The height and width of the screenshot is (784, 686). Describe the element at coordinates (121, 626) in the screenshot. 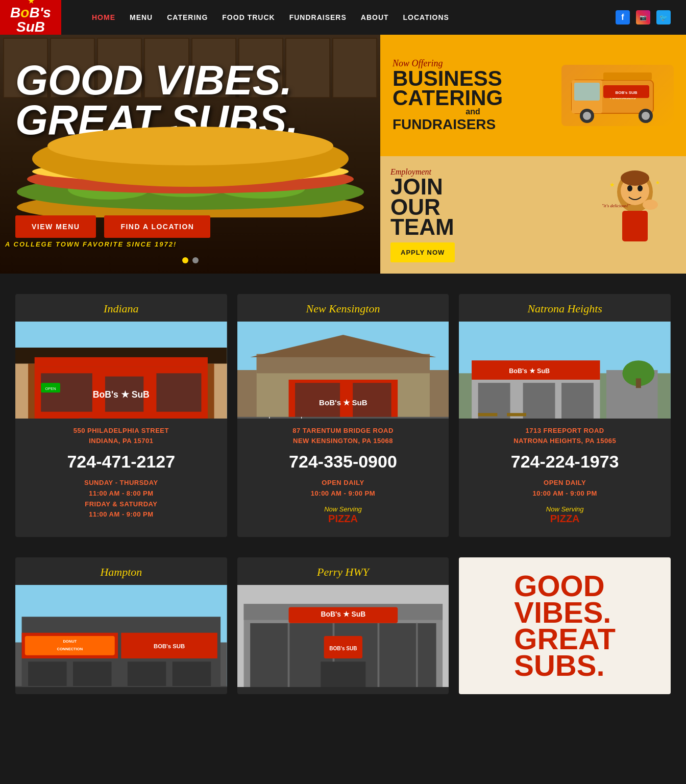

I see `location-hampton: Hampton DONUT CONNECTION BOB's SUB` at that location.